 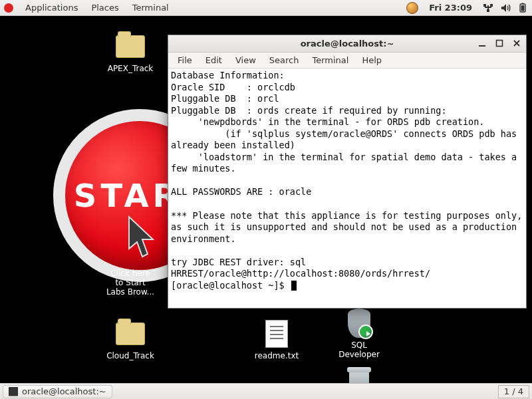 What do you see at coordinates (359, 323) in the screenshot?
I see `sql-developer-icon` at bounding box center [359, 323].